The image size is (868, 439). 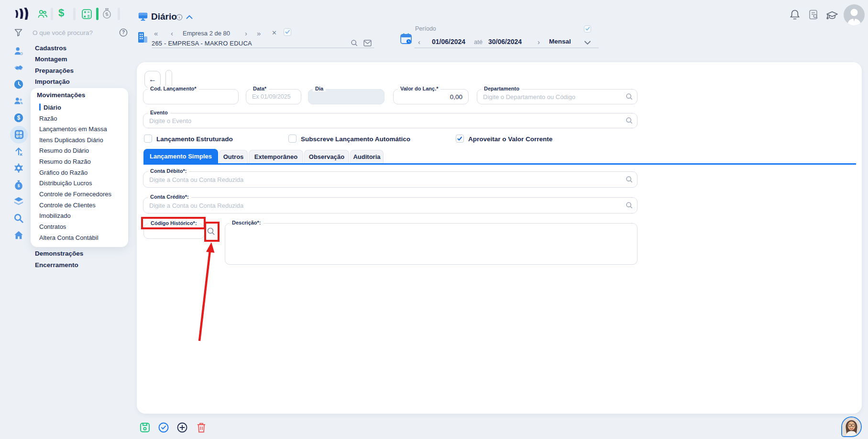 What do you see at coordinates (851, 427) in the screenshot?
I see `support-chat-avatar` at bounding box center [851, 427].